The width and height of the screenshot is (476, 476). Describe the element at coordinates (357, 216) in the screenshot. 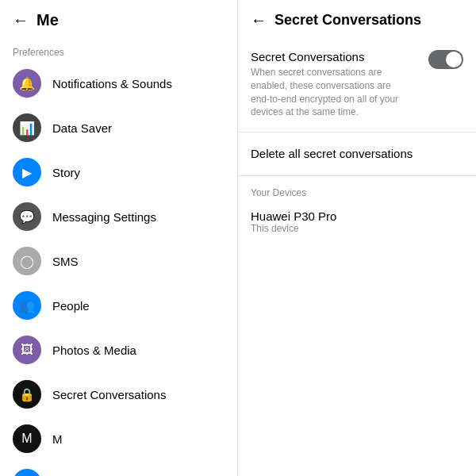

I see `device-name: Huawei P30 Pro` at that location.